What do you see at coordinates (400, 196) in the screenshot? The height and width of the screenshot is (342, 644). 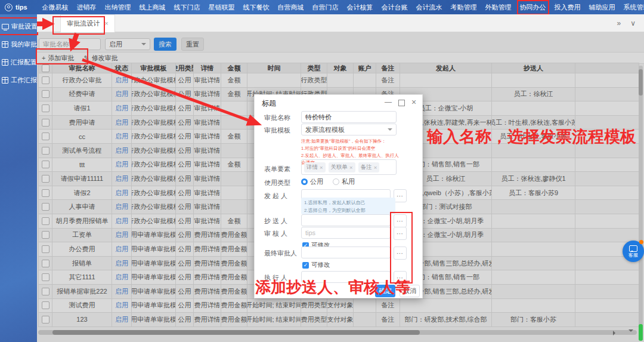 I see `initiator-picker-button: ⋯` at bounding box center [400, 196].